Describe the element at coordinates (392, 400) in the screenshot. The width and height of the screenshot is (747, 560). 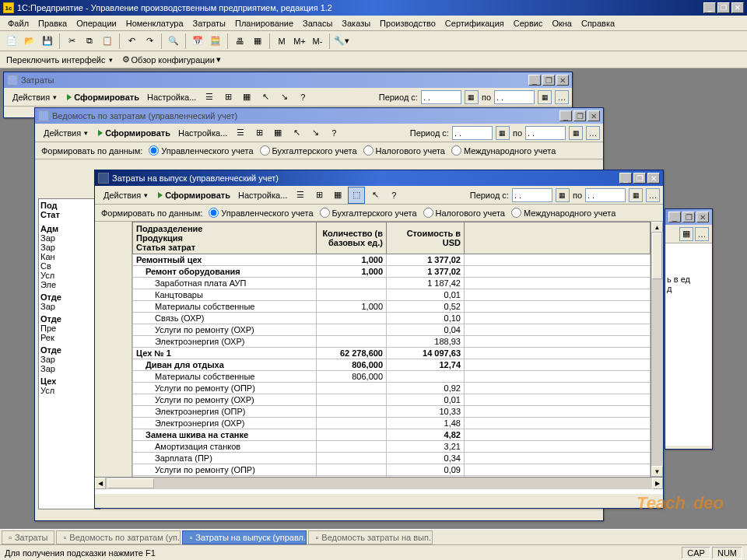
I see `table-row: Услуги по ремонту (ОХР)0,01` at that location.